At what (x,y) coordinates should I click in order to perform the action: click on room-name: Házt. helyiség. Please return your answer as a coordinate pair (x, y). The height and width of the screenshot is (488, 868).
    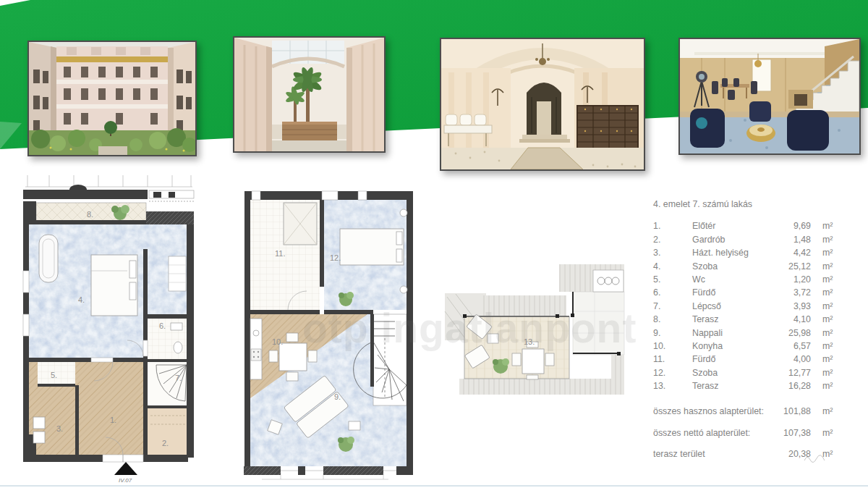
    Looking at the image, I should click on (736, 253).